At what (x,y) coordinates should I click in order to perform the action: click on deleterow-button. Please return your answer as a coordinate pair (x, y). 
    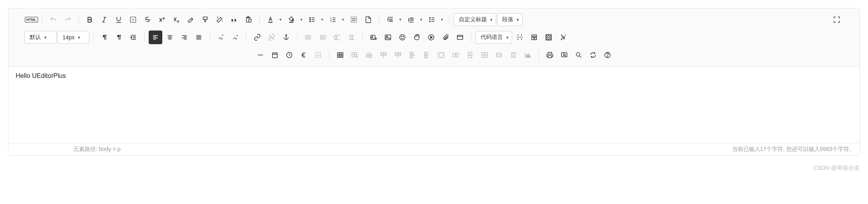
    Looking at the image, I should click on (398, 55).